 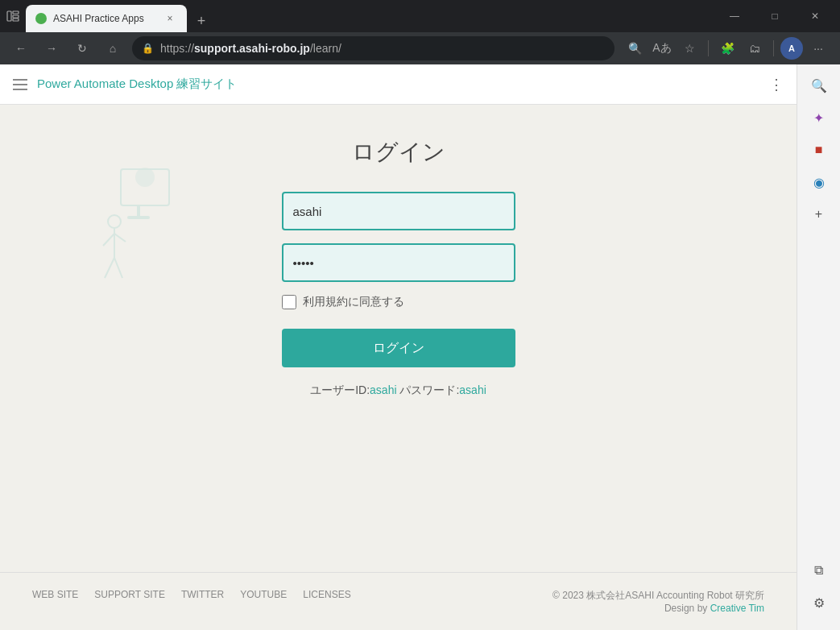 What do you see at coordinates (773, 48) in the screenshot?
I see `separator2` at bounding box center [773, 48].